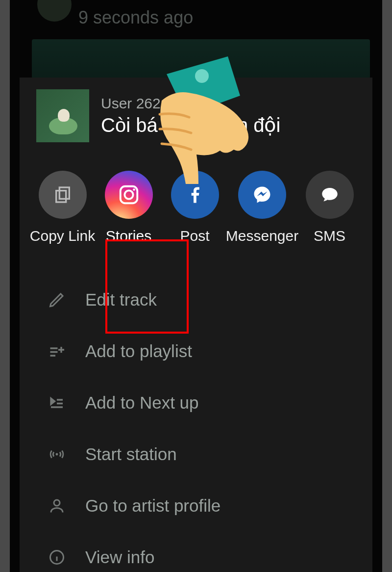 This screenshot has width=392, height=572. Describe the element at coordinates (142, 403) in the screenshot. I see `menu-add-nextup-label: Add to Next up` at that location.